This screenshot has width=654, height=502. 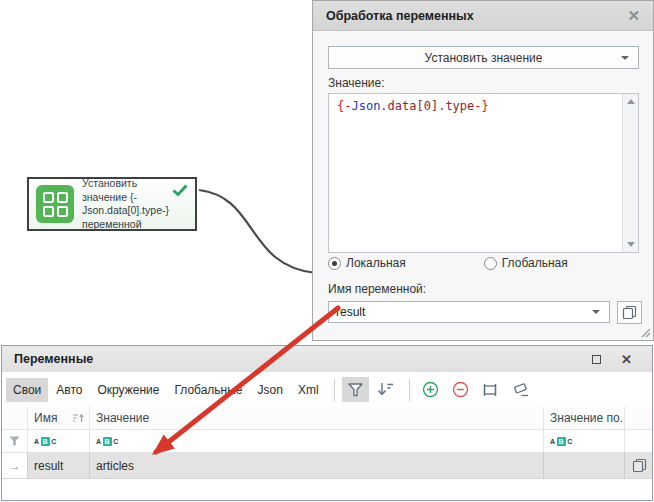 I want to click on sort-indicator-icon, so click(x=78, y=418).